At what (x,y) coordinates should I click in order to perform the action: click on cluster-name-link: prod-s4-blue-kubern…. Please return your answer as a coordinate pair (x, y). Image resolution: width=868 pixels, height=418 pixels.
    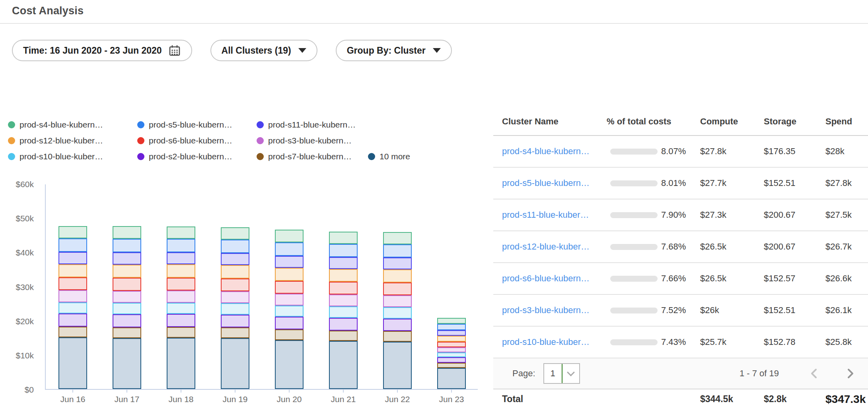
    Looking at the image, I should click on (556, 151).